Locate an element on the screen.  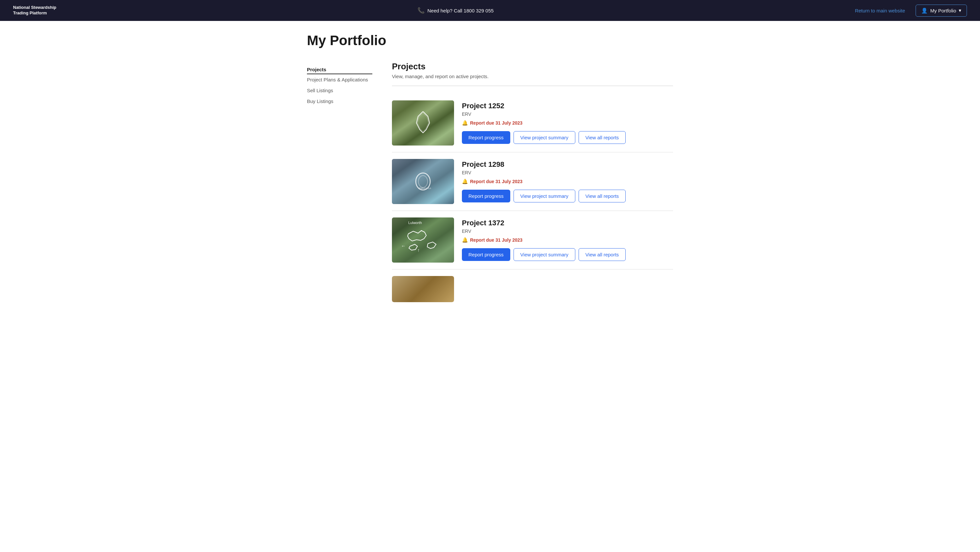
sidebar-item-projects: Projects is located at coordinates (340, 69).